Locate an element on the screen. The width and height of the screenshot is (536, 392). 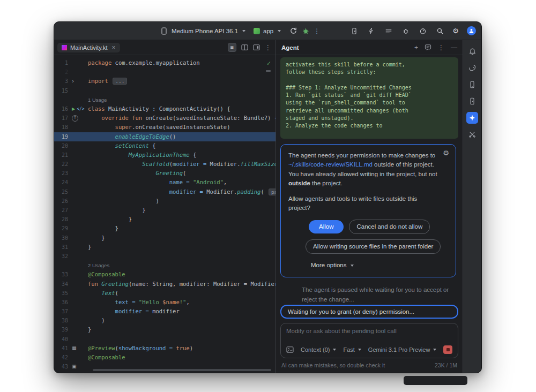
close-icon: × is located at coordinates (114, 48).